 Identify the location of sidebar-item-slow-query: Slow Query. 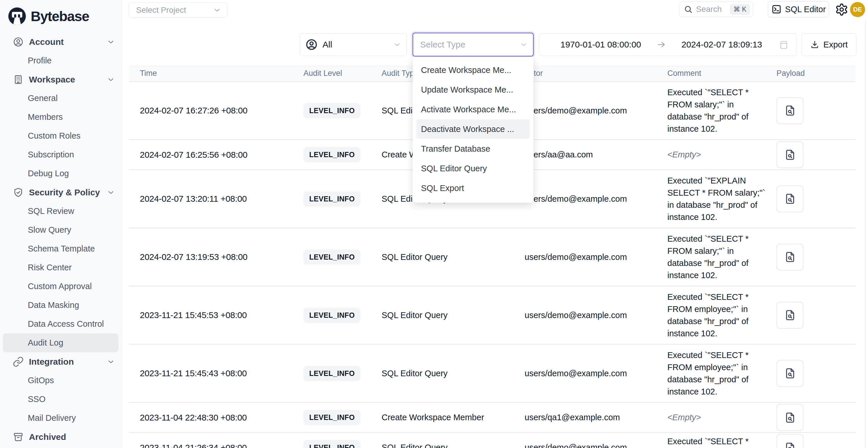
(61, 230).